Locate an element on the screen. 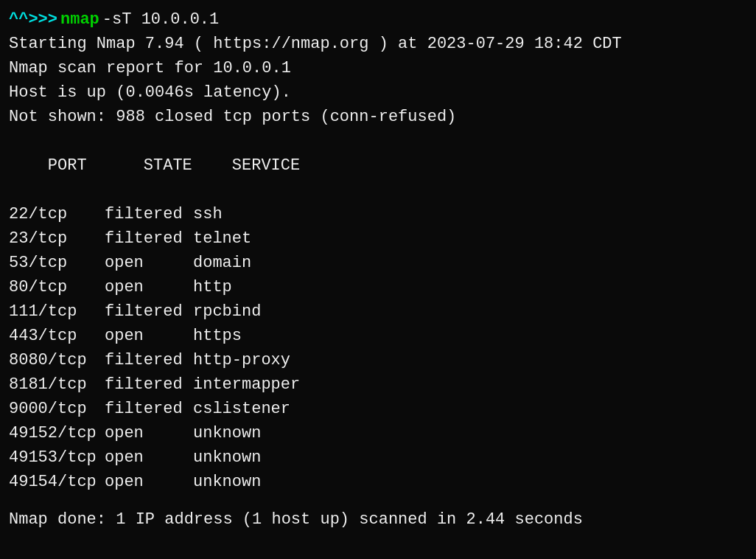 This screenshot has width=756, height=559. port-cell: 49152/tcp is located at coordinates (57, 434).